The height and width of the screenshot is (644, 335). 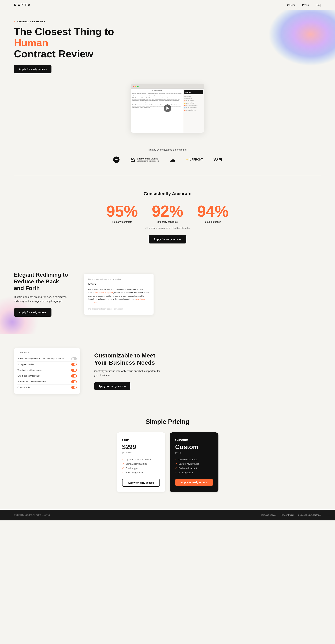 I want to click on video-player: SaaS AGREEMENT This SaaS Agreement ("Agr…, so click(x=168, y=108).